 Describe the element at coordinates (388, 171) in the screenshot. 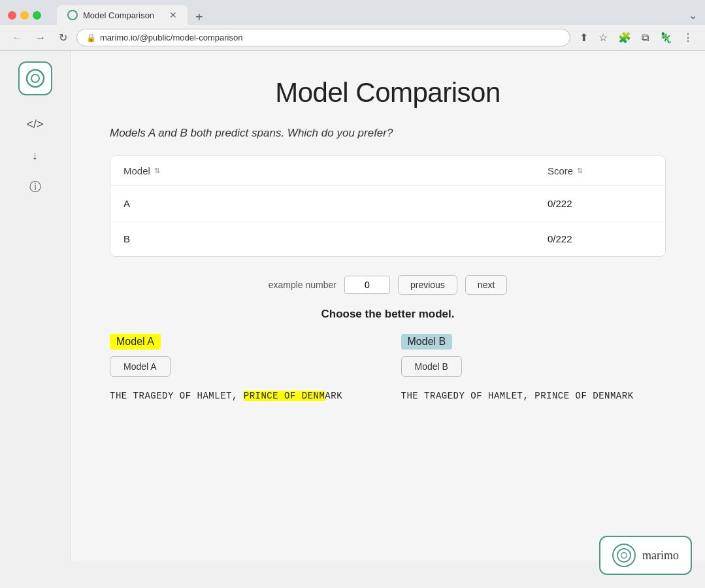

I see `table-header: Model ⇅ Score ⇅` at that location.